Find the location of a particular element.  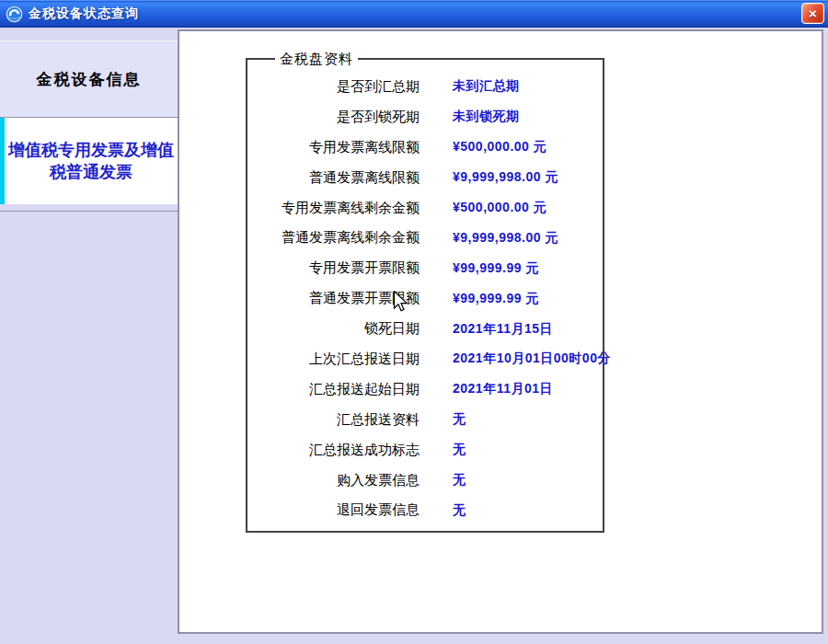

info-row: 上次汇总报送日期 2021年10月01日00时00分 is located at coordinates (425, 359).